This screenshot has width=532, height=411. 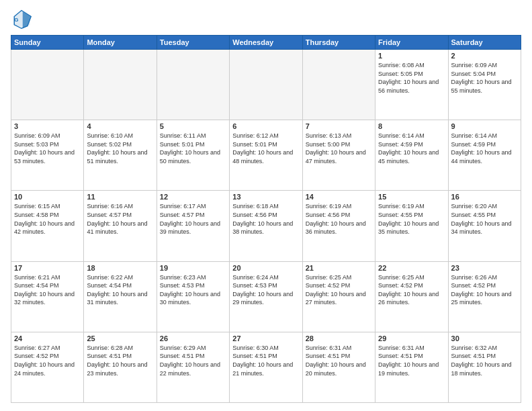 I want to click on day-cell: 30Sunrise: 6:32 AMSunset: 4:51 PMDayligh…, so click(x=484, y=367).